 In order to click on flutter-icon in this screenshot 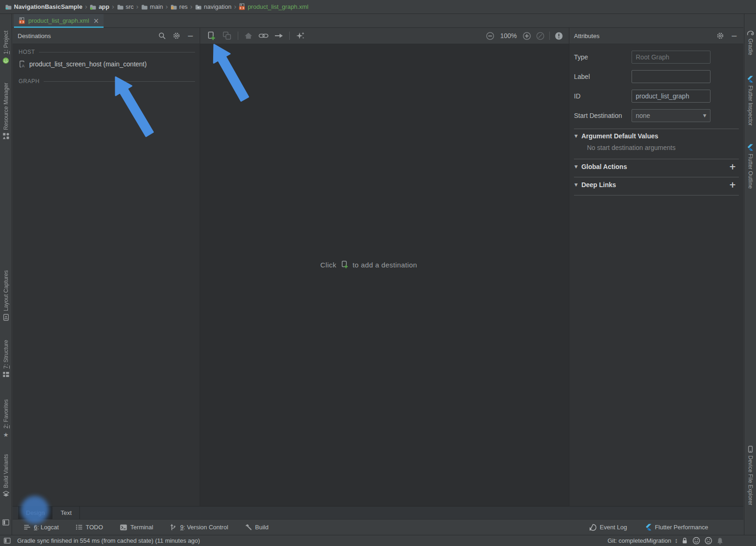, I will do `click(648, 527)`.